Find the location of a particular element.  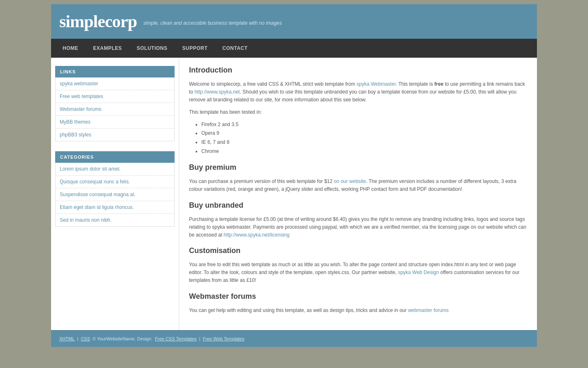

list-item: spyka webmaster is located at coordinates (115, 84).